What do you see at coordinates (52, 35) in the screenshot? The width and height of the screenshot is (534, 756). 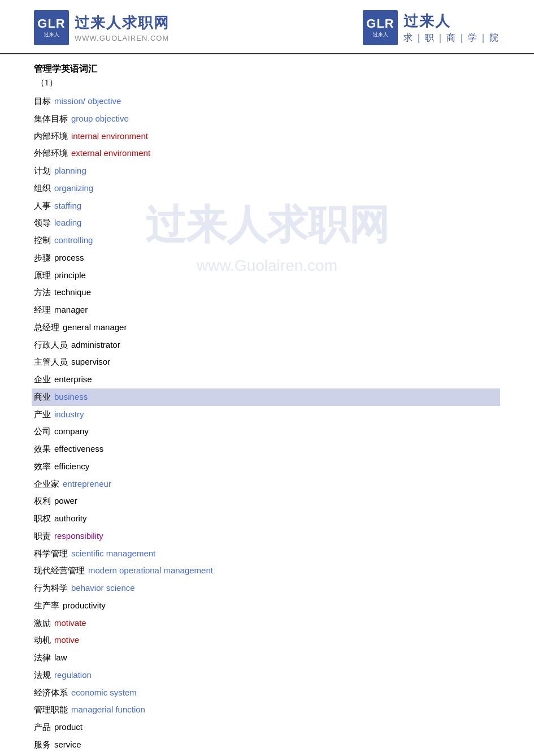 I see `logo-sub-left: 过来人` at bounding box center [52, 35].